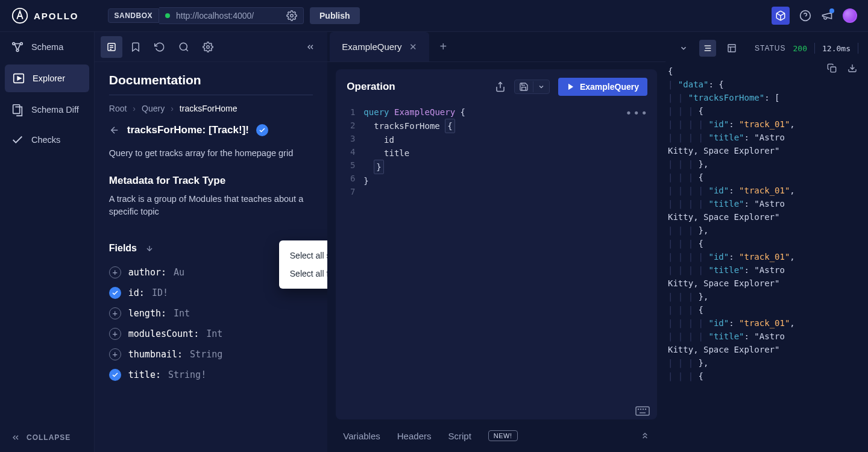 Image resolution: width=868 pixels, height=452 pixels. Describe the element at coordinates (805, 16) in the screenshot. I see `help-icon` at that location.